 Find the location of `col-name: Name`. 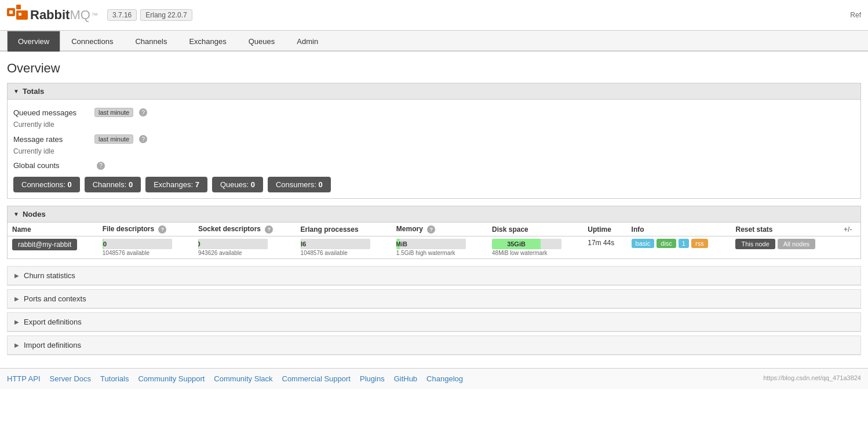

col-name: Name is located at coordinates (53, 229).